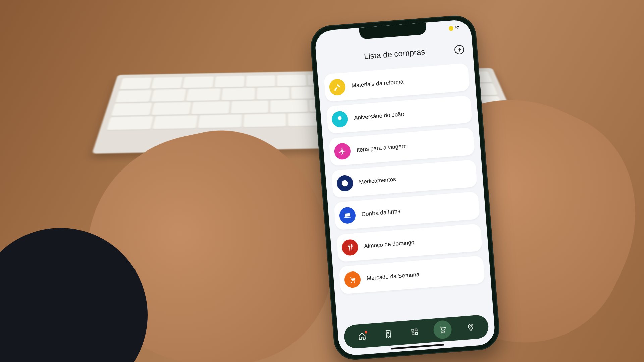 Image resolution: width=644 pixels, height=362 pixels. I want to click on nav-tab-scan, so click(415, 332).